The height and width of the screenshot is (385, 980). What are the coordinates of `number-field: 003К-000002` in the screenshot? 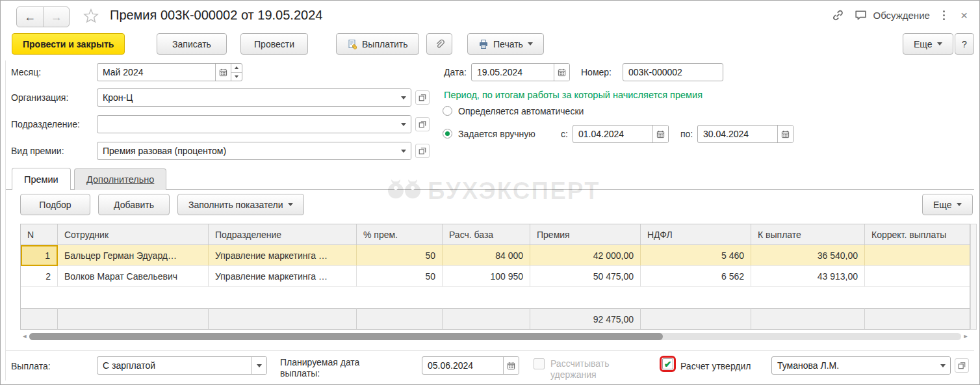 It's located at (673, 72).